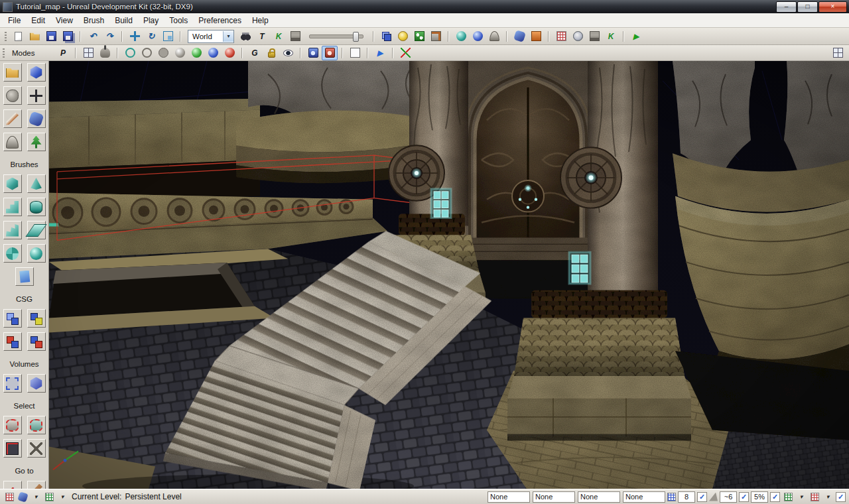 This screenshot has height=504, width=849. What do you see at coordinates (130, 53) in the screenshot?
I see `viewmode-brushwire-icon` at bounding box center [130, 53].